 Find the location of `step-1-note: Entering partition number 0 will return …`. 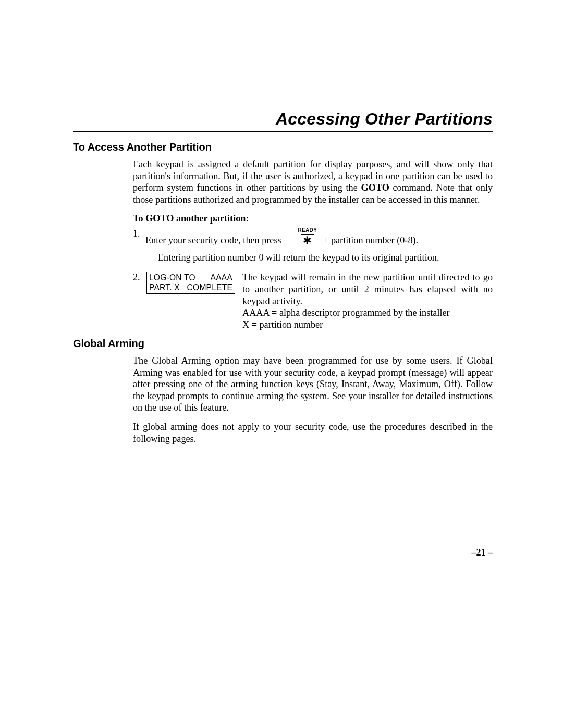

step-1-note: Entering partition number 0 will return … is located at coordinates (325, 257).